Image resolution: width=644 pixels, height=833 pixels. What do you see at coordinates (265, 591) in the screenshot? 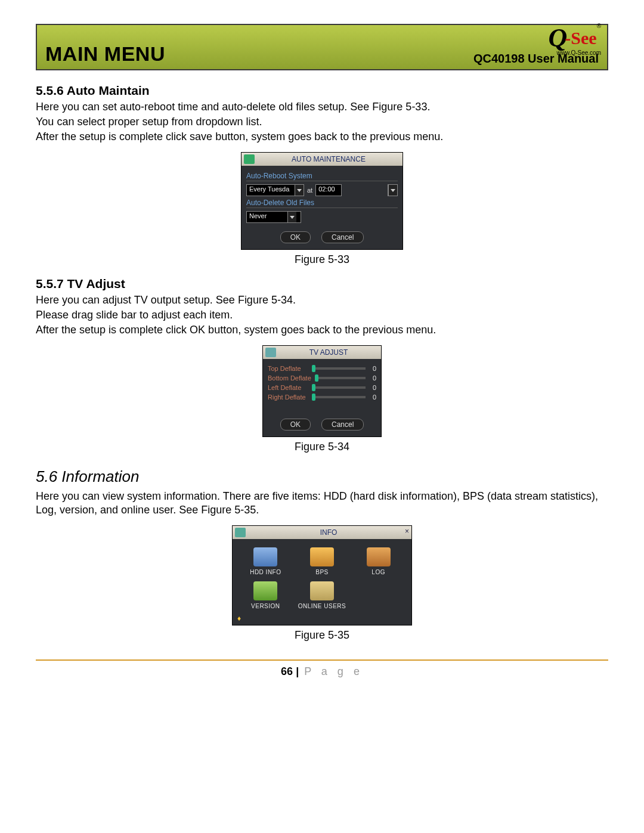
I see `version-icon` at bounding box center [265, 591].